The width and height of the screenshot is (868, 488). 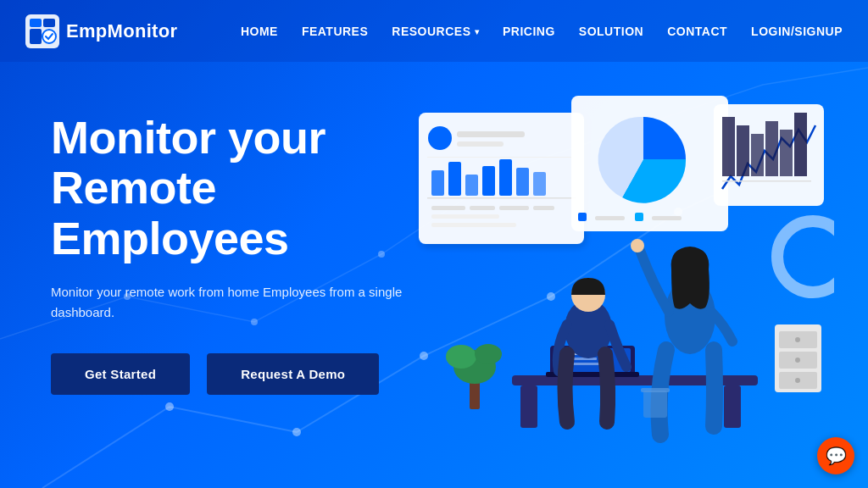 What do you see at coordinates (259, 31) in the screenshot?
I see `nav-home: HOME` at bounding box center [259, 31].